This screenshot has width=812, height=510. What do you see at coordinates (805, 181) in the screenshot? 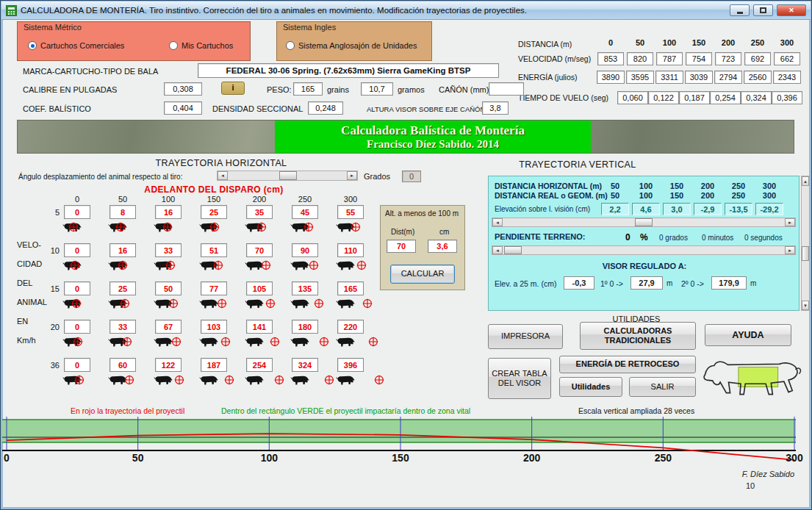
I see `scroll-up-arrow-icon: ▲` at bounding box center [805, 181].